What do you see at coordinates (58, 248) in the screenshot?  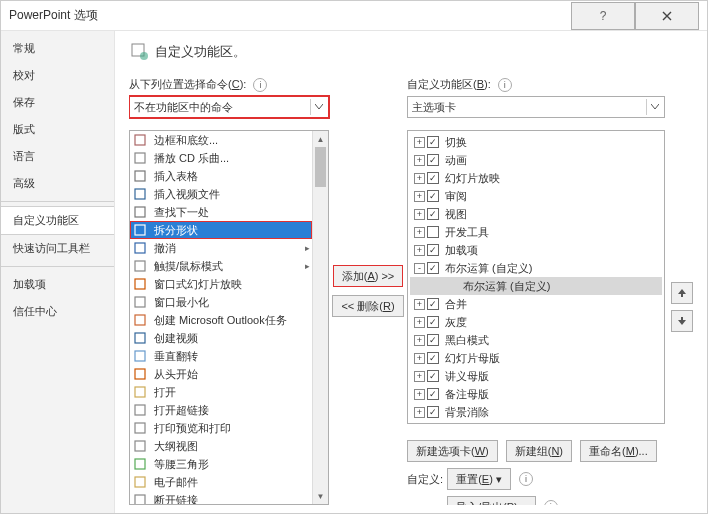 I see `sidebar-item: 快速访问工具栏` at bounding box center [58, 248].